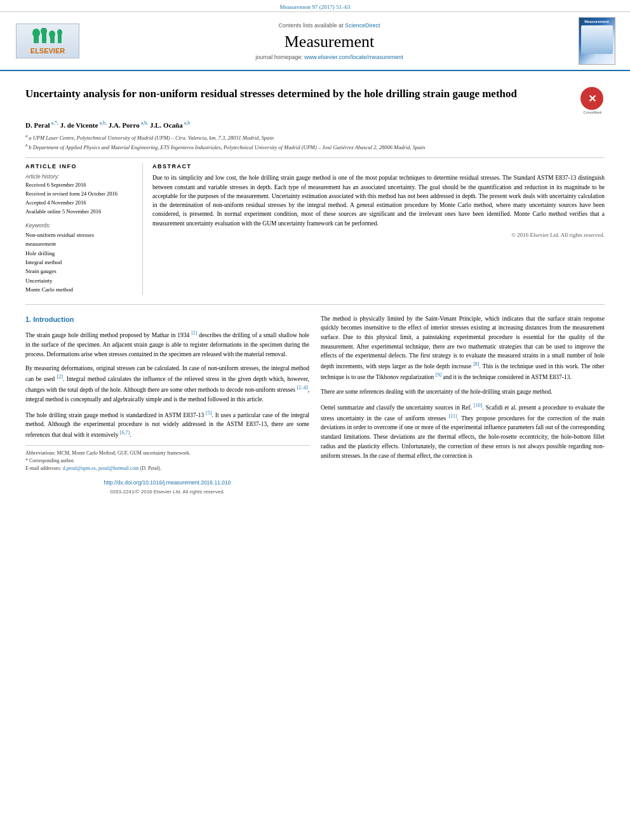 This screenshot has width=630, height=840. What do you see at coordinates (315, 42) in the screenshot?
I see `journal-header: ELSEVIER Contents lists available at Sci…` at bounding box center [315, 42].